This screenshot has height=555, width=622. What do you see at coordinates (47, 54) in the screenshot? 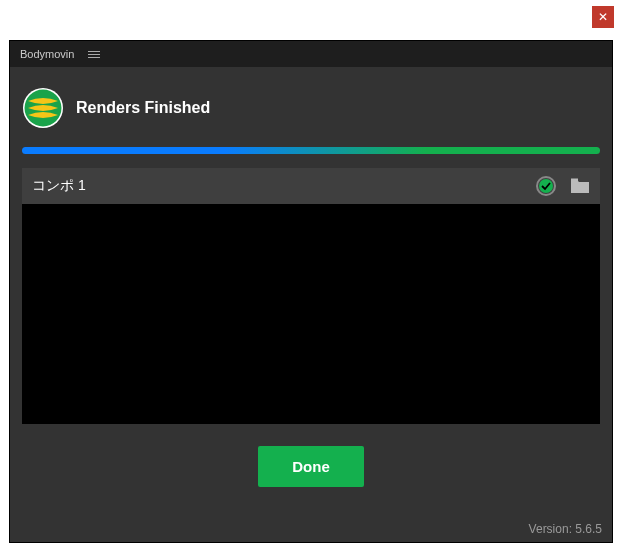
I see `panel-title: Bodymovin` at bounding box center [47, 54].